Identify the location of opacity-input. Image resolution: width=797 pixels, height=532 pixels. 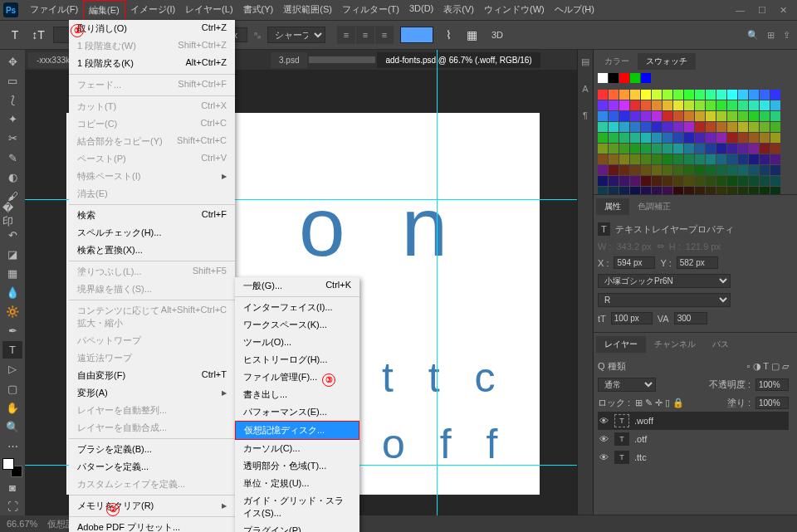
(772, 385).